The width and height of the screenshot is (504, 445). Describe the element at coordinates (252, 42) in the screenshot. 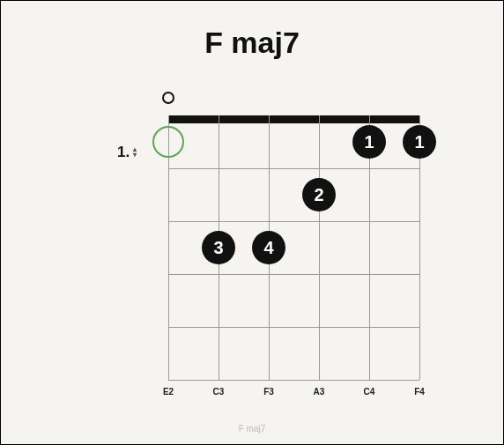

I see `chord-title: F maj7` at that location.